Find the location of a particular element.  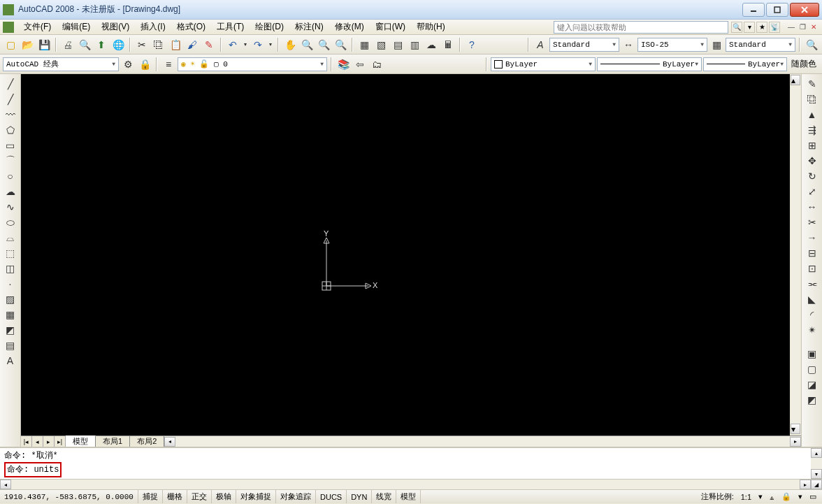

menu-file: 文件(F) is located at coordinates (38, 27).